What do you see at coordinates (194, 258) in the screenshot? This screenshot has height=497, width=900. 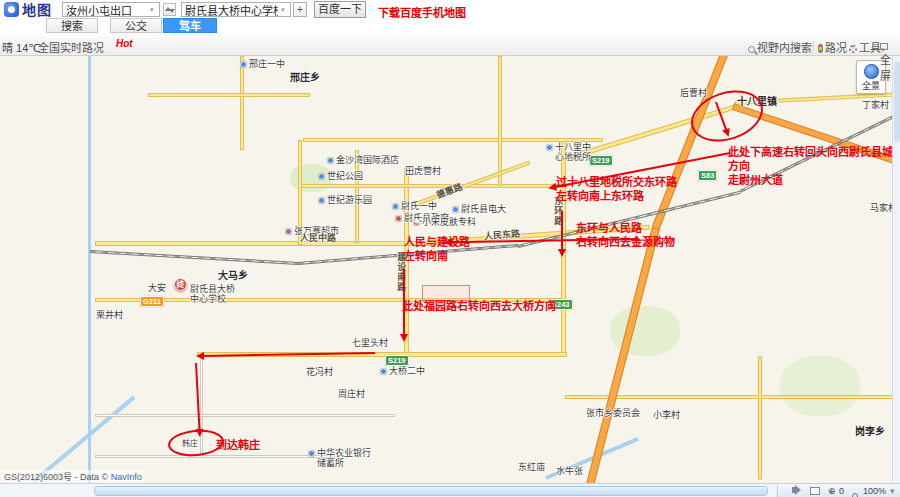 I see `railway` at bounding box center [194, 258].